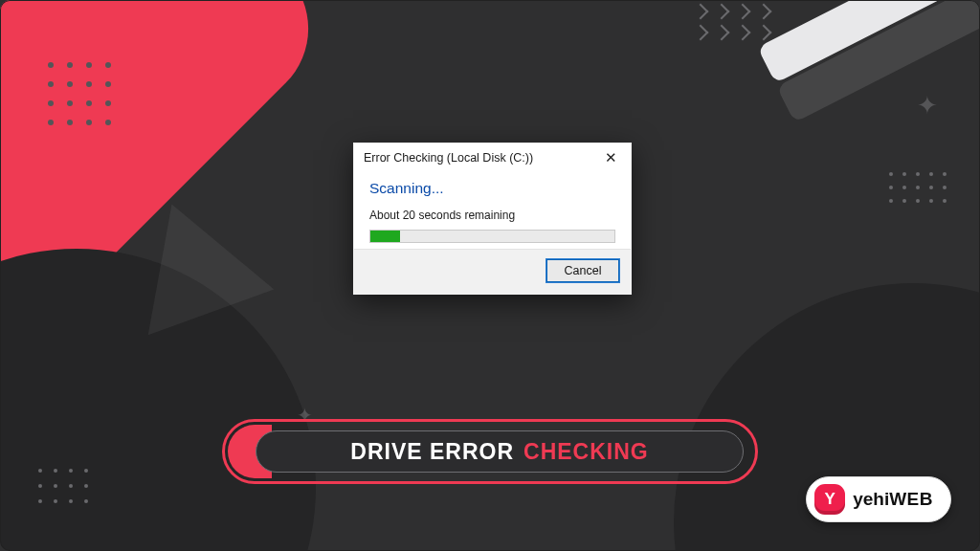  I want to click on title-banner: DRIVE ERROR CHECKING, so click(490, 452).